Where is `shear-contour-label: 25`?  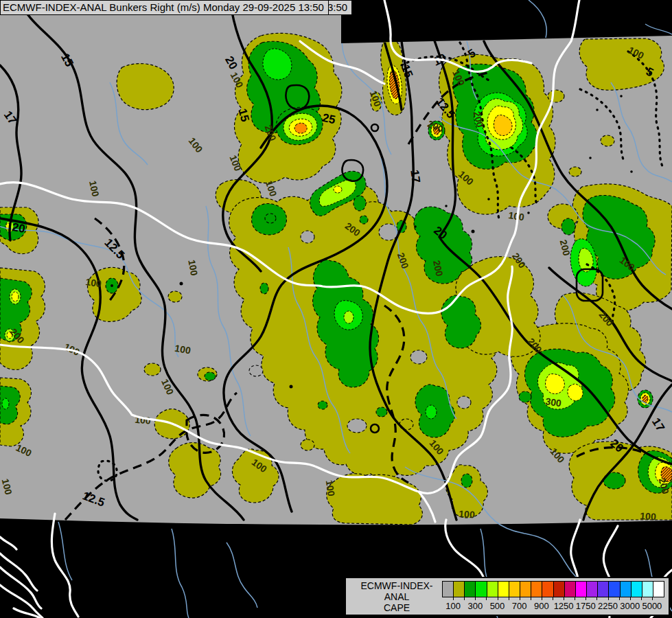 shear-contour-label: 25 is located at coordinates (329, 119).